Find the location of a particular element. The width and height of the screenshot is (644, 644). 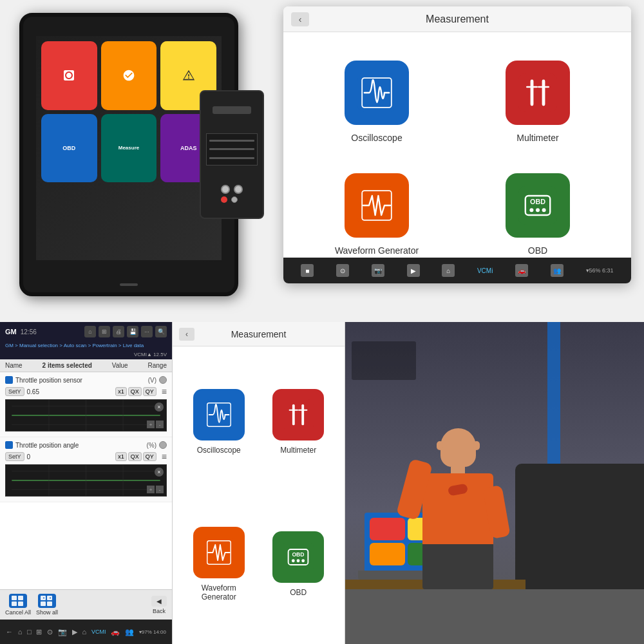

diag-footer: Cancel All Show all ◀ B is located at coordinates (86, 604).